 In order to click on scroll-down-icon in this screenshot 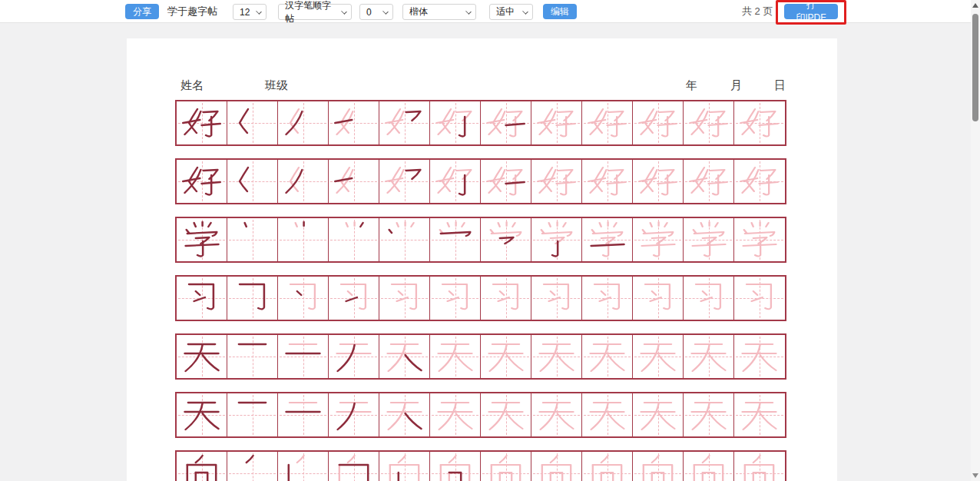, I will do `click(975, 476)`.